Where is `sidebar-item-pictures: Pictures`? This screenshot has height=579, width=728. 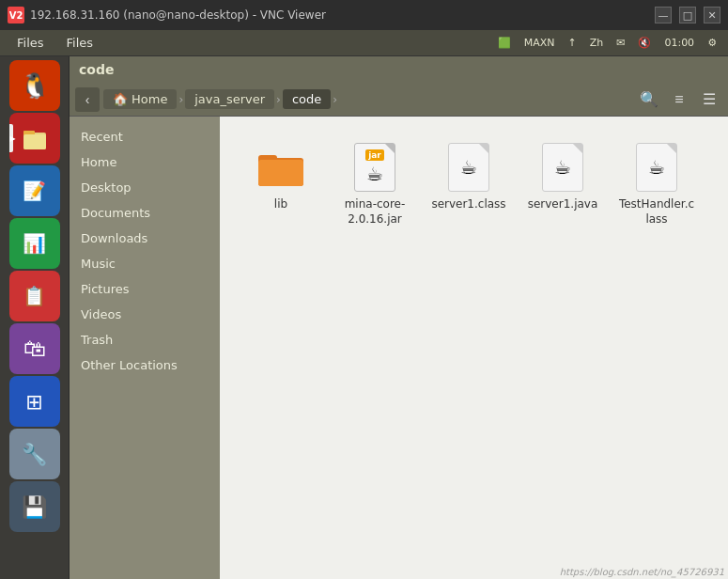
sidebar-item-pictures: Pictures is located at coordinates (145, 290).